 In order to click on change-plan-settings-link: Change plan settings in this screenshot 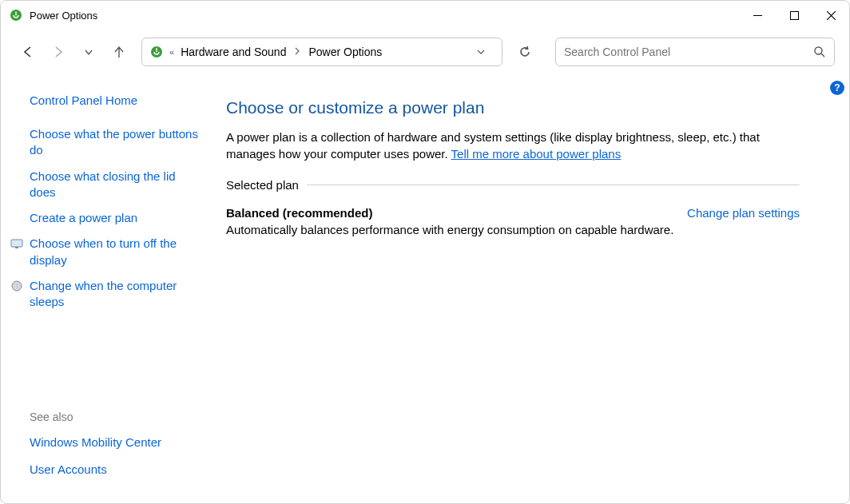, I will do `click(743, 212)`.